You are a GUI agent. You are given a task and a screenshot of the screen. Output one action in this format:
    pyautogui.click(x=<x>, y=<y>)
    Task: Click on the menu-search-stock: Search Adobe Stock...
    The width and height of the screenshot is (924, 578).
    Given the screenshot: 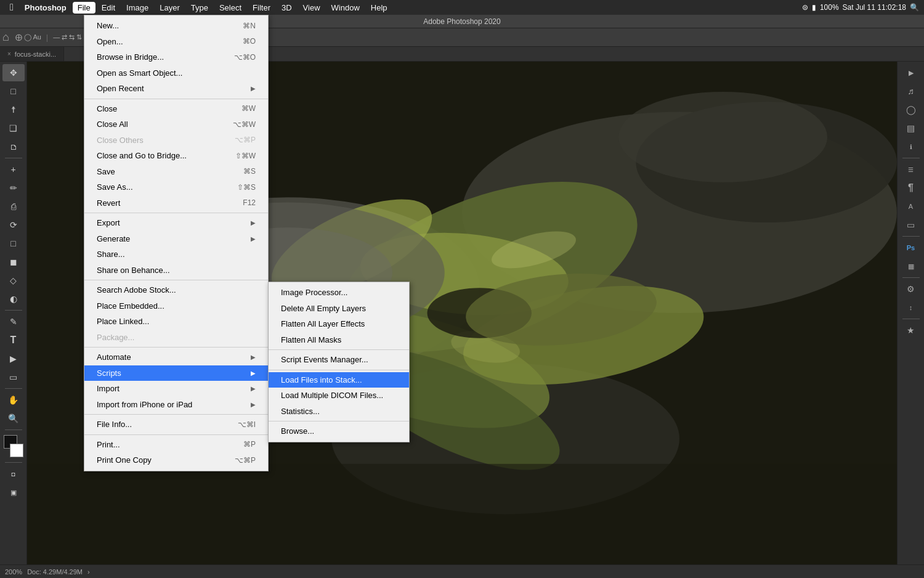 What is the action you would take?
    pyautogui.click(x=176, y=290)
    